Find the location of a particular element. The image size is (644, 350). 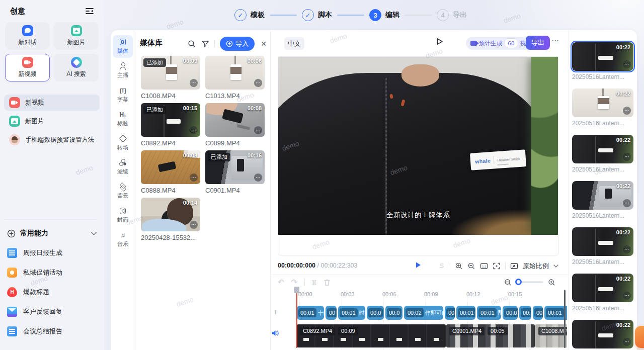

media-grid-item: 已添加 00:15 C0892.MP4 is located at coordinates (171, 125).